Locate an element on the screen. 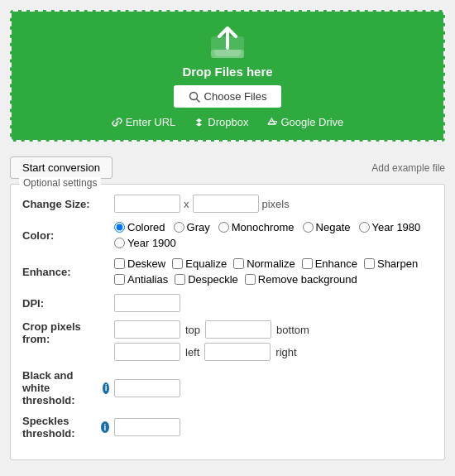 The image size is (455, 476). speckles-info-icon: i is located at coordinates (105, 427).